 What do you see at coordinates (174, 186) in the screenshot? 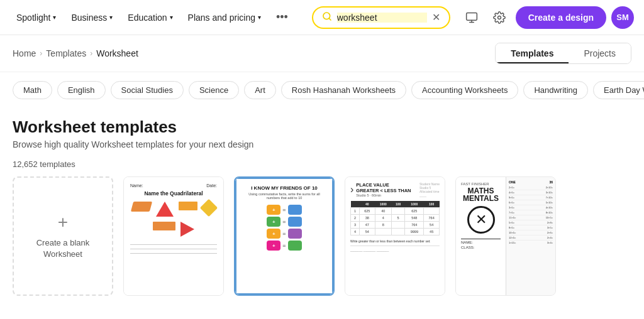
I see `card1-header: Name: Date:` at bounding box center [174, 186].